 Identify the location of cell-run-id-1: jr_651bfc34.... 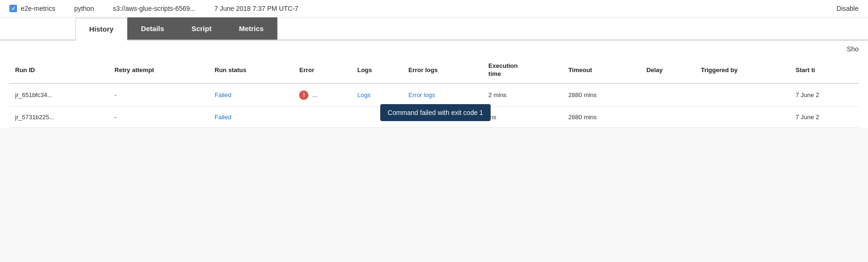
(59, 95).